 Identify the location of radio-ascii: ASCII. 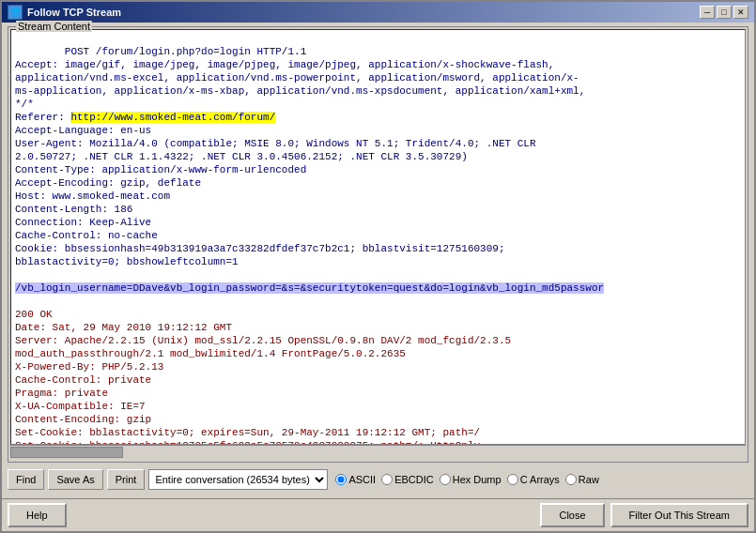
(355, 480).